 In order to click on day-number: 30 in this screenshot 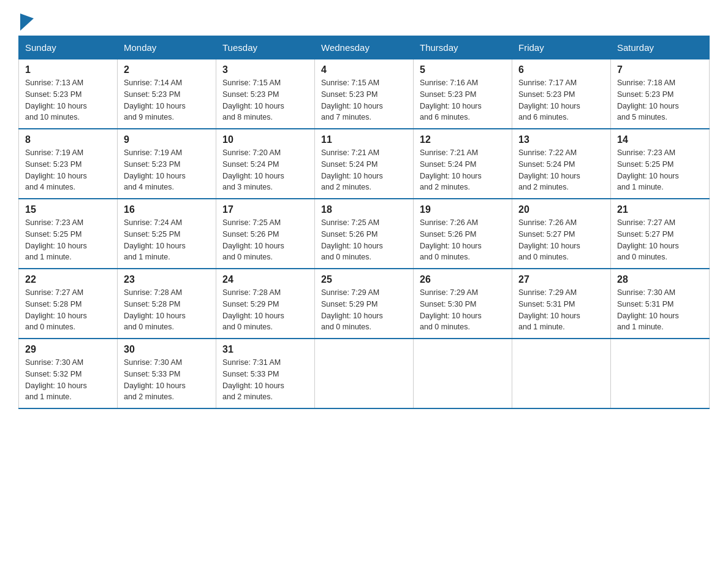, I will do `click(167, 350)`.